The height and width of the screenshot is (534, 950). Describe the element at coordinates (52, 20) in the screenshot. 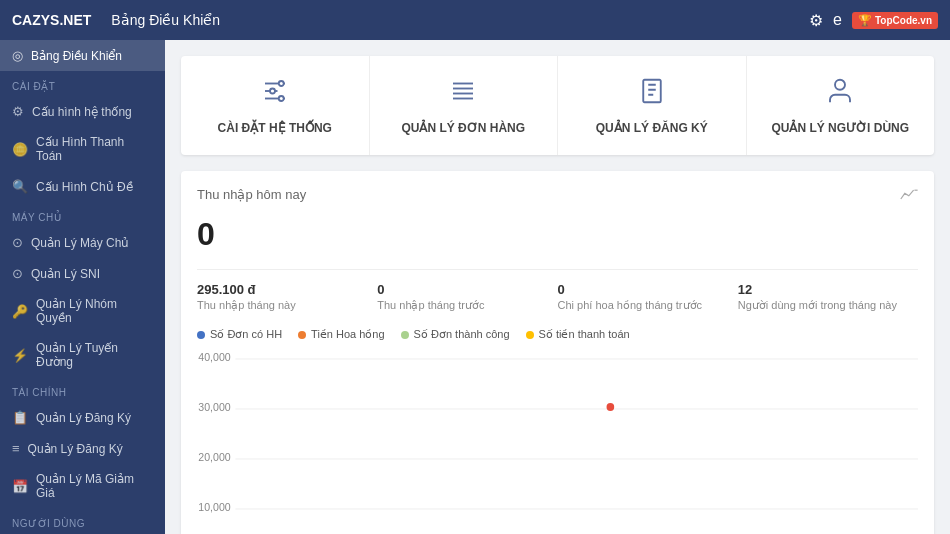

I see `navbar-brand: CAZYS.NET` at that location.